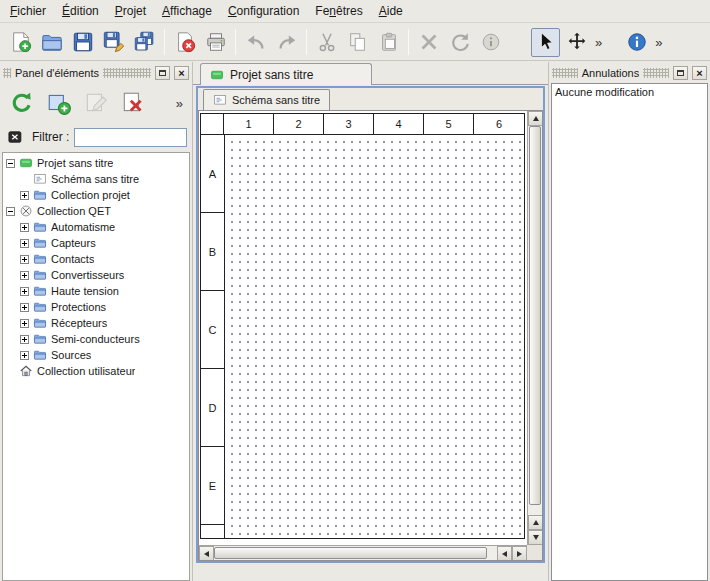  Describe the element at coordinates (133, 103) in the screenshot. I see `delete-element-button` at that location.